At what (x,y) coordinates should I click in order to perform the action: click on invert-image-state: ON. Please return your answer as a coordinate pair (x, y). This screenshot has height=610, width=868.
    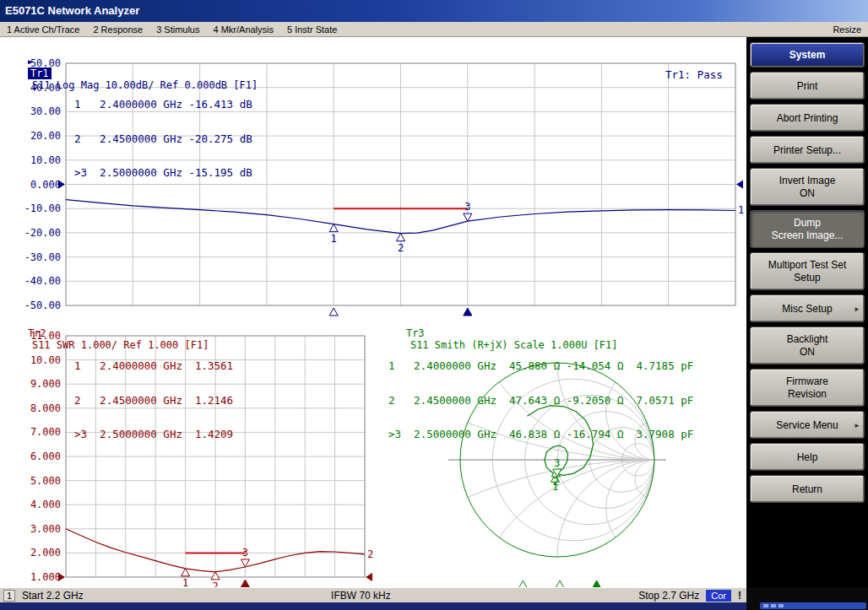
    Looking at the image, I should click on (807, 193).